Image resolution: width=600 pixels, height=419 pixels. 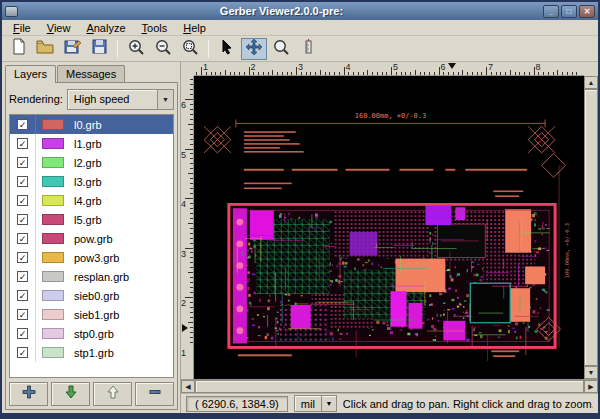 What do you see at coordinates (92, 238) in the screenshot?
I see `layer-row-pow-grb: ✓pow.grb` at bounding box center [92, 238].